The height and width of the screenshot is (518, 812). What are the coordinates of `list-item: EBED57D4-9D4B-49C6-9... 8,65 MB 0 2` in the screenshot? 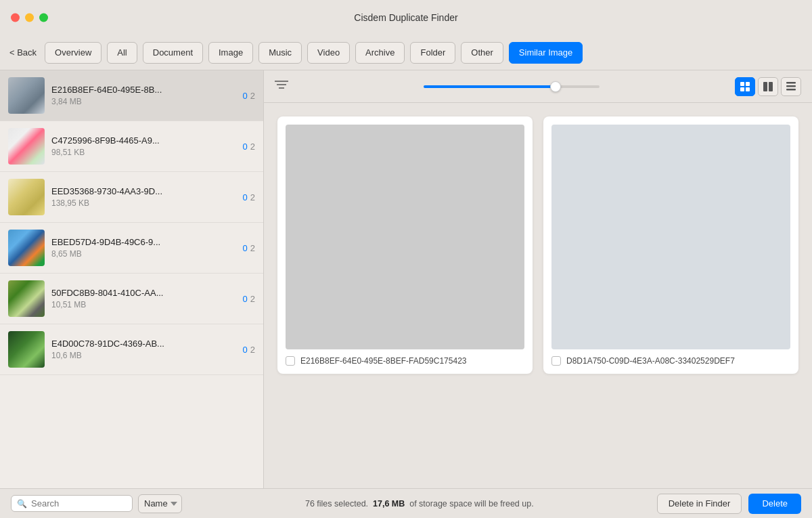 It's located at (131, 248).